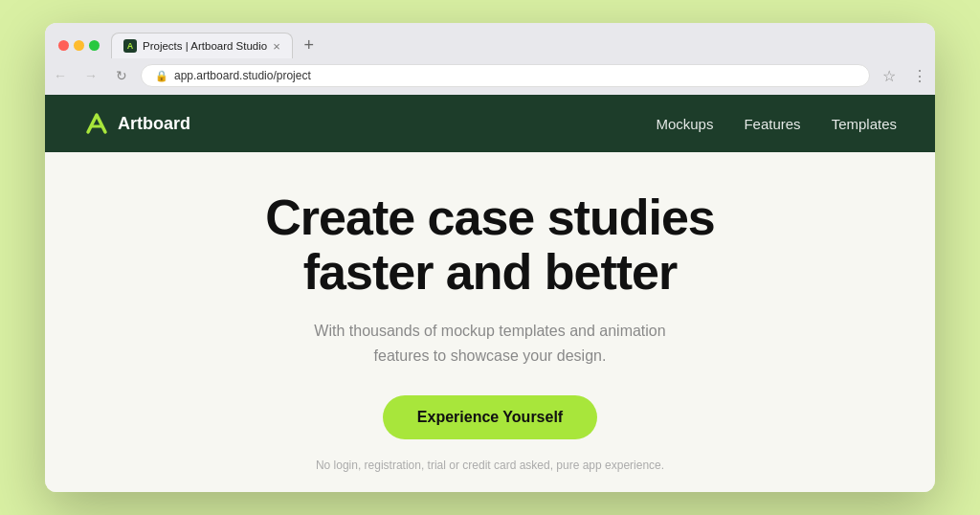 The height and width of the screenshot is (515, 980). What do you see at coordinates (97, 123) in the screenshot?
I see `logo-icon` at bounding box center [97, 123].